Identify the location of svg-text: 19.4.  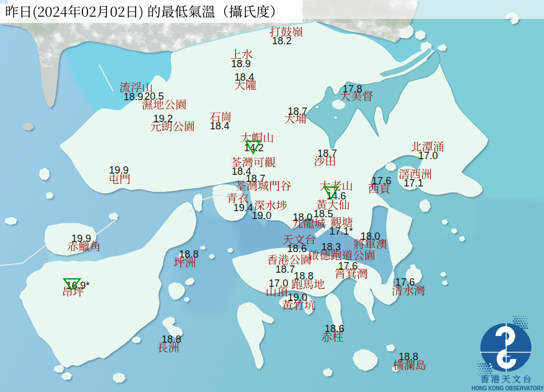
(243, 208).